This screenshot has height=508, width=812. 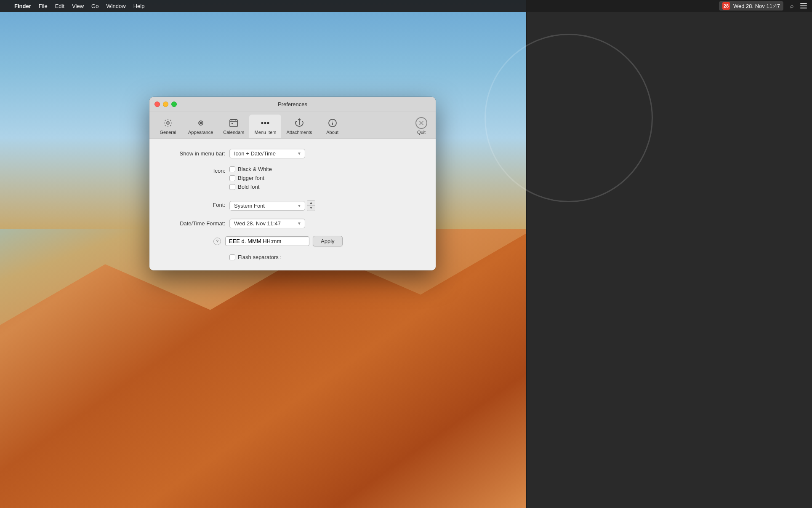 What do you see at coordinates (326, 257) in the screenshot?
I see `flash-separators-row: Flash separators :` at bounding box center [326, 257].